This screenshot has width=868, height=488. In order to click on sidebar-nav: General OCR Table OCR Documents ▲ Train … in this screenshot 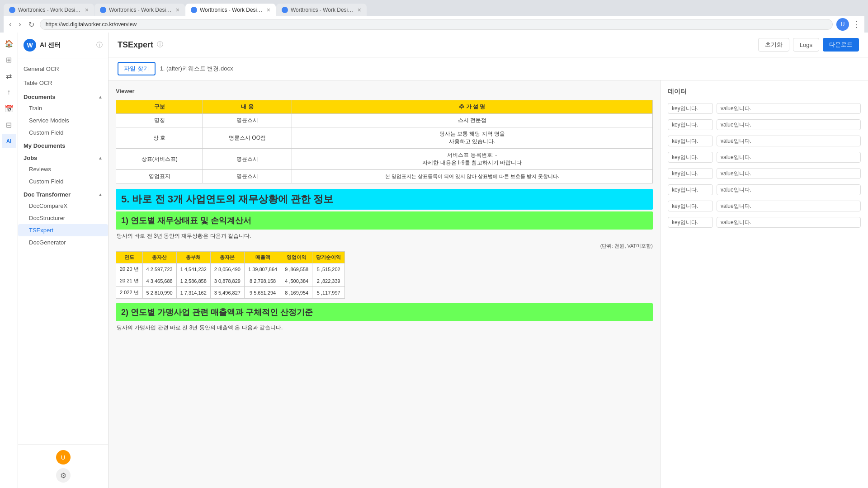, I will do `click(63, 251)`.